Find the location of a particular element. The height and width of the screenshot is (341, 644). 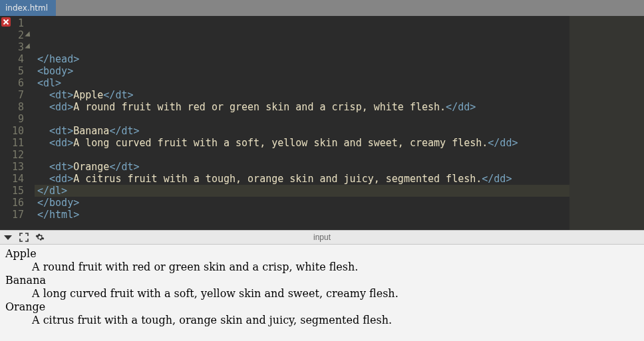

code-line: <dd>A long curved fruit with a soft, yel… is located at coordinates (339, 143).